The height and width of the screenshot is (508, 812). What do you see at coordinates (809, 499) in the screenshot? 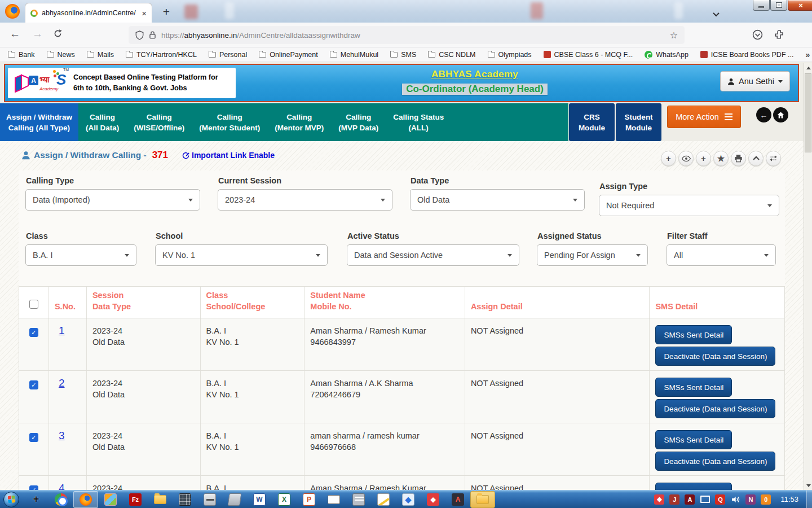
I see `show-desktop-button` at bounding box center [809, 499].